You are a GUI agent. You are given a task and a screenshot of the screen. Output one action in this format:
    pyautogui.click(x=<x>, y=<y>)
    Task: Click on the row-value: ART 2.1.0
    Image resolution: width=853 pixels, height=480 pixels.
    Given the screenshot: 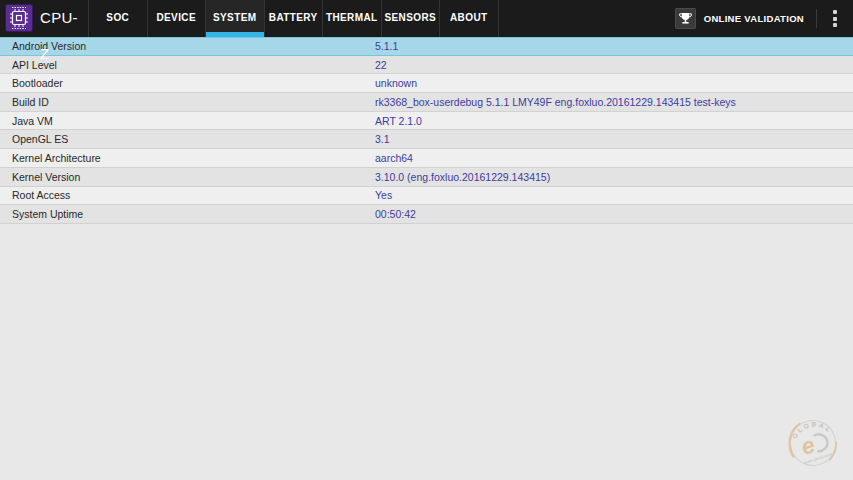 What is the action you would take?
    pyautogui.click(x=398, y=121)
    